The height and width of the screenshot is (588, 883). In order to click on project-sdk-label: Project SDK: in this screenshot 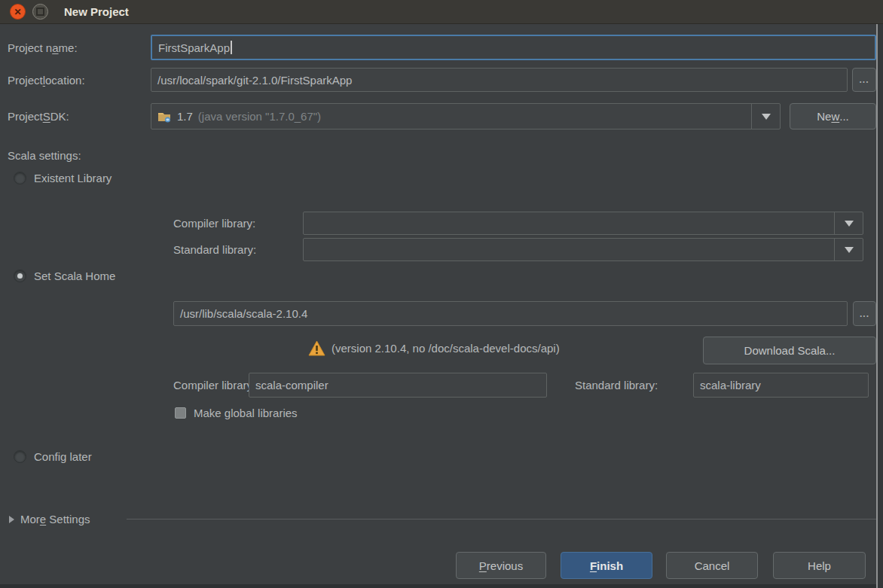, I will do `click(38, 116)`.